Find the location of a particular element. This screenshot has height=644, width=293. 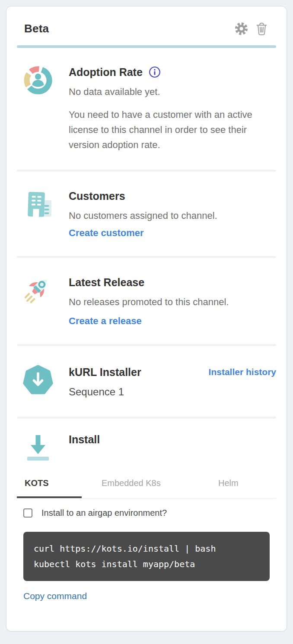

heptagon-download-icon is located at coordinates (38, 382).